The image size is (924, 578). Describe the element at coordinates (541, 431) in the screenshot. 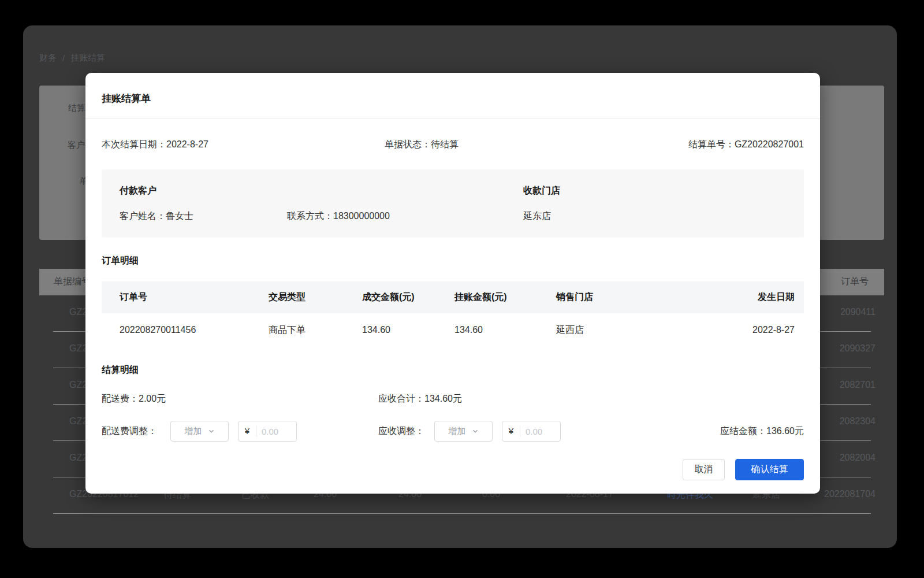

I see `receivable-adjust-amount-input` at that location.